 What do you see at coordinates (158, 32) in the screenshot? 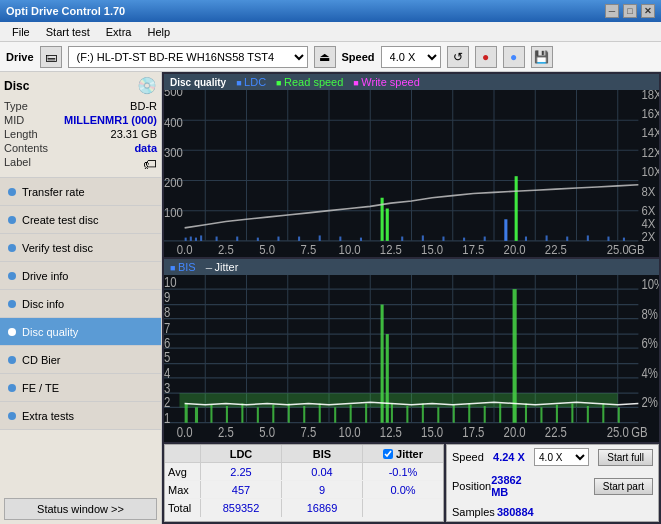
I see `menu-help: Help` at bounding box center [158, 32].